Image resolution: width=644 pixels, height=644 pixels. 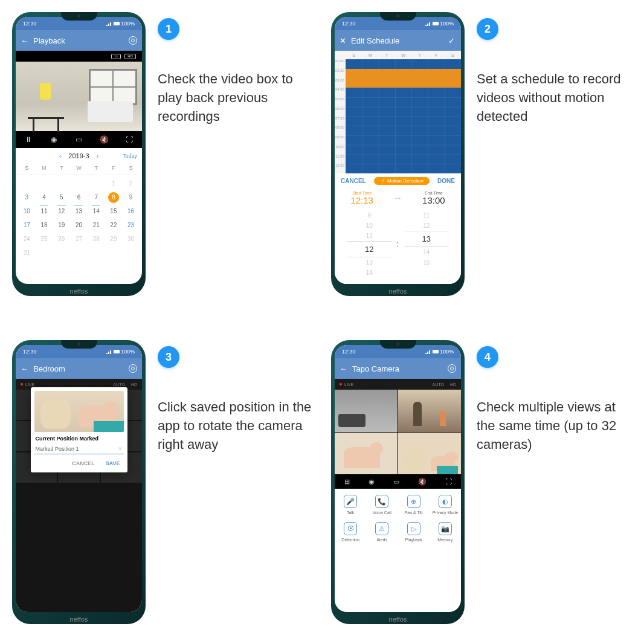 What do you see at coordinates (79, 97) in the screenshot?
I see `video-thumbnail` at bounding box center [79, 97].